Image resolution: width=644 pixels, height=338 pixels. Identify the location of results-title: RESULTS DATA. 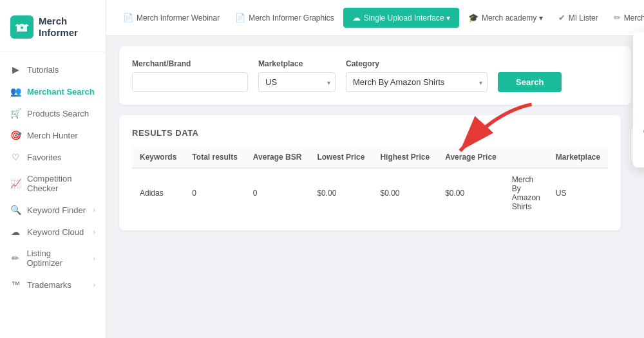
(370, 133).